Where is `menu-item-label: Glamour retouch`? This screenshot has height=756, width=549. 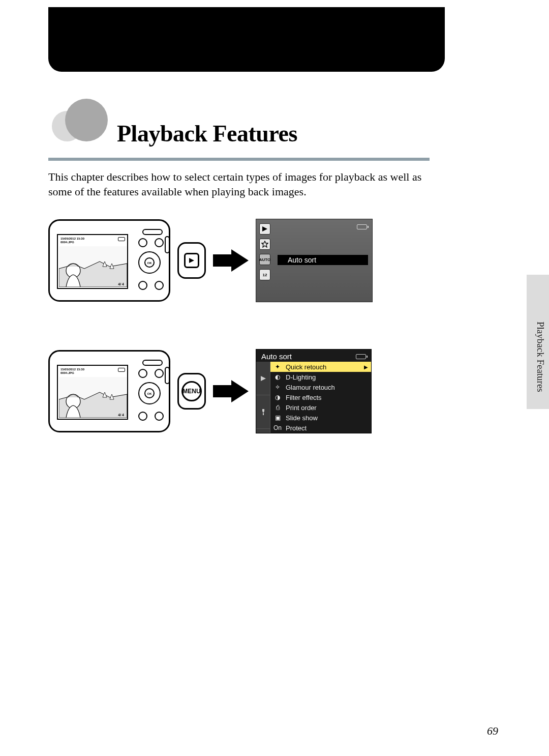 menu-item-label: Glamour retouch is located at coordinates (310, 388).